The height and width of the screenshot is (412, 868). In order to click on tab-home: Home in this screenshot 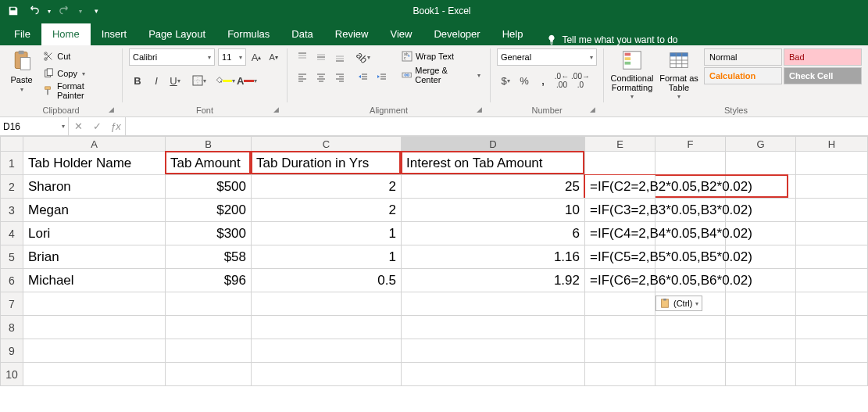, I will do `click(66, 34)`.